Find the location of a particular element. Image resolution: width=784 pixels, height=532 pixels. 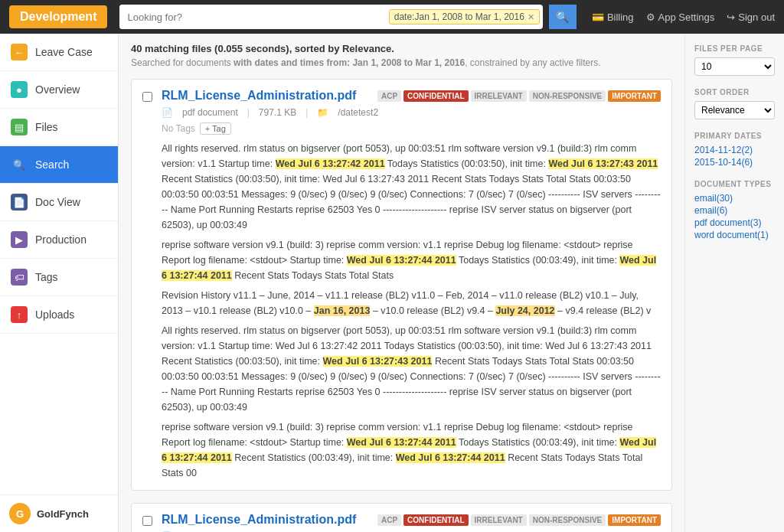

doc-title-2: RLM_License_Administration.pdf is located at coordinates (259, 520).